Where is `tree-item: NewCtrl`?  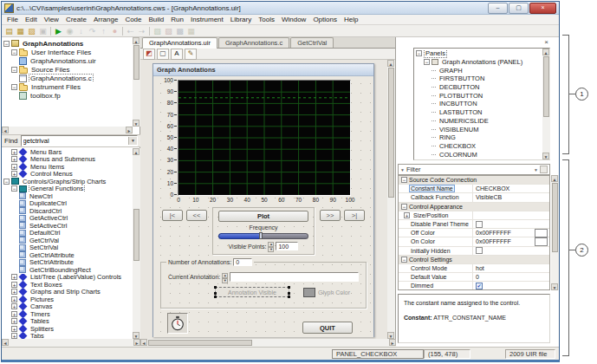 tree-item: NewCtrl is located at coordinates (71, 196).